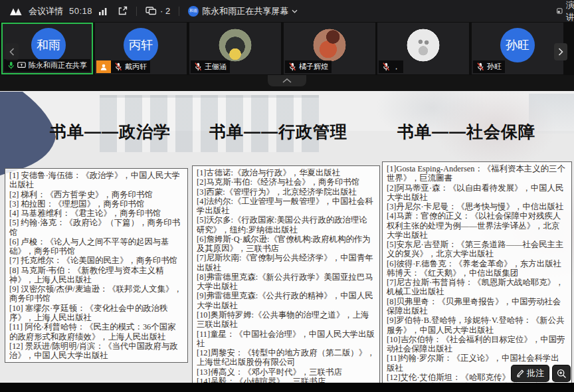 The image size is (574, 392). Describe the element at coordinates (286, 300) in the screenshot. I see `book-entry: [9]弗雷德里克森:《公共行政的精神》，中国人民大学出版社` at that location.